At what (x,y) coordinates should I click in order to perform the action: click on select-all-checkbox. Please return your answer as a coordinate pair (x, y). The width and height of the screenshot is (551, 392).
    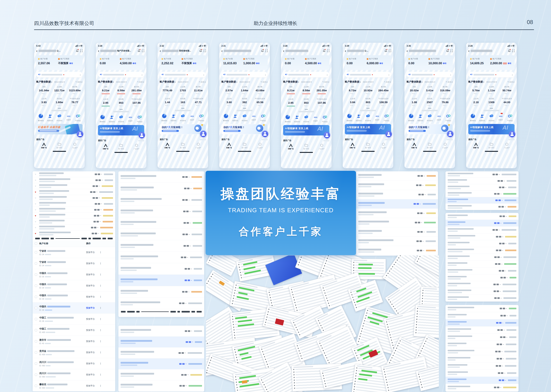
    Looking at the image, I should click on (36, 244).